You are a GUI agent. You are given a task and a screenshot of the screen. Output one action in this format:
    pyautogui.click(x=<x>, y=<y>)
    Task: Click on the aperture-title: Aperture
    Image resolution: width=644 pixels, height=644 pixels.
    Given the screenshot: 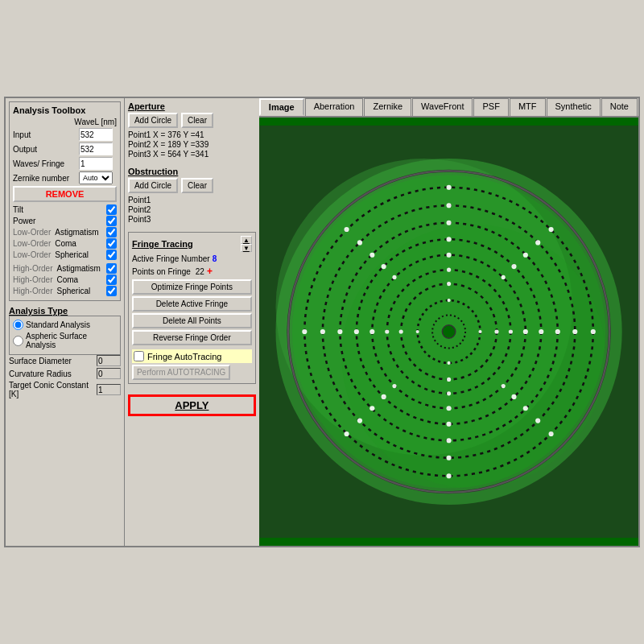 What is the action you would take?
    pyautogui.click(x=192, y=106)
    